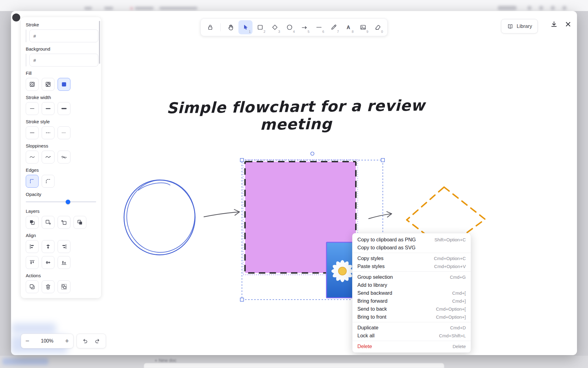 Image resolution: width=588 pixels, height=368 pixels. I want to click on menu-item-delete: Delete Delete, so click(412, 346).